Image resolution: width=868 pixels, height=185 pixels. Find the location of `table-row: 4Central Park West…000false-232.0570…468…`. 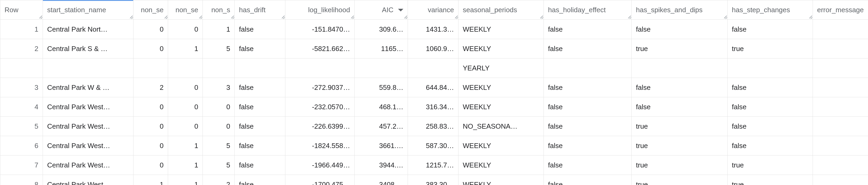

table-row: 4Central Park West…000false-232.0570…468… is located at coordinates (434, 107).